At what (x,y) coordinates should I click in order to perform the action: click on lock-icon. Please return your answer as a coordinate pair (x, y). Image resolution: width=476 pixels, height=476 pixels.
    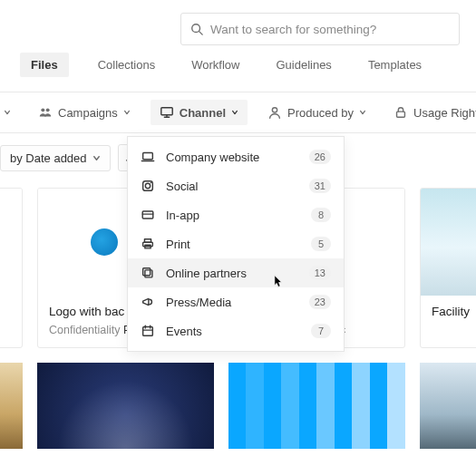
    Looking at the image, I should click on (401, 112).